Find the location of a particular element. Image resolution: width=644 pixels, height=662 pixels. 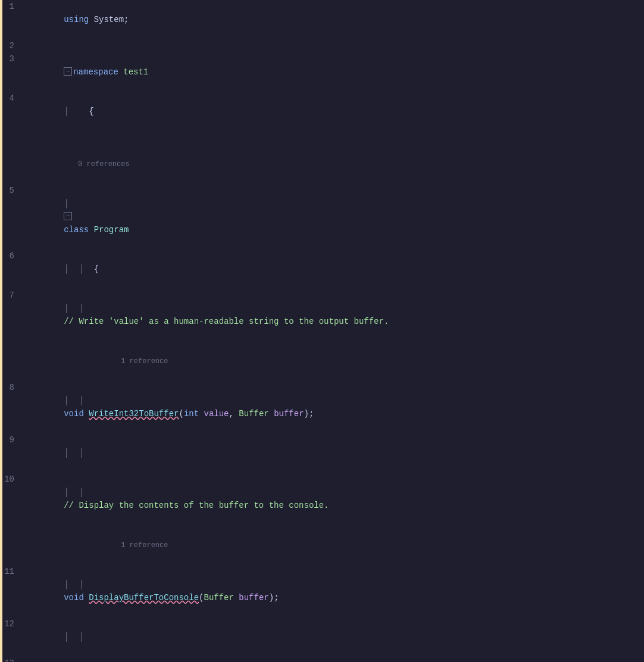

line-number: 10 is located at coordinates (13, 479).